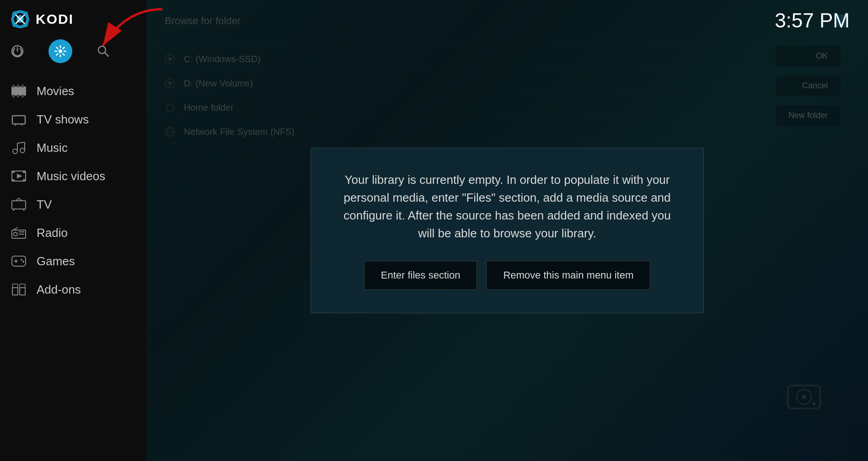  I want to click on sidebar-item-radio: Radio, so click(73, 233).